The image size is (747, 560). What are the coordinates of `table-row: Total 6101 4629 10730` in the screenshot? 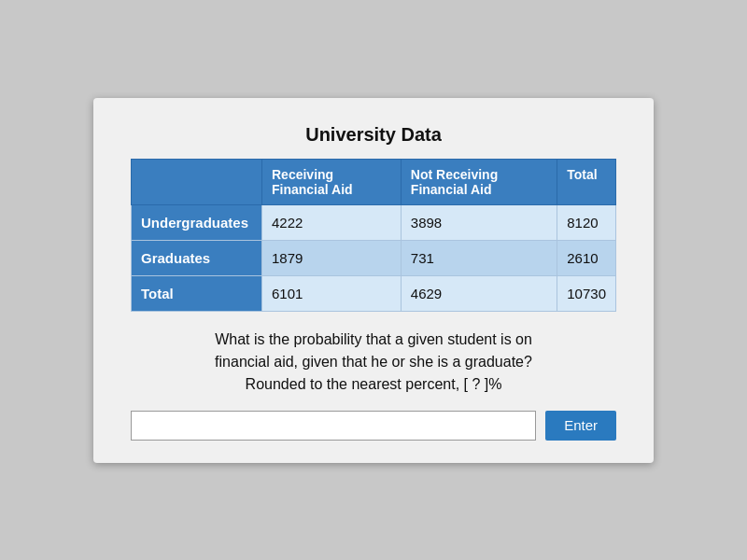 It's located at (374, 293).